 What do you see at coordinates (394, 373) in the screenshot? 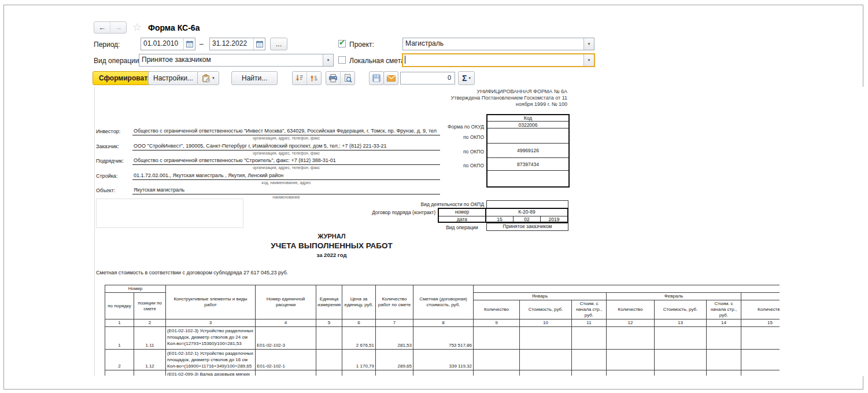
I see `cell-qty` at bounding box center [394, 373].